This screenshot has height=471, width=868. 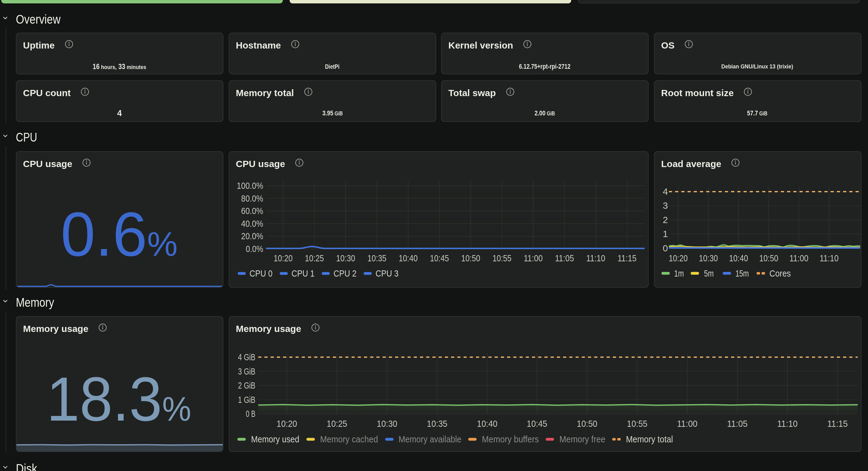 I want to click on svg-text: Memory buffers, so click(x=510, y=439).